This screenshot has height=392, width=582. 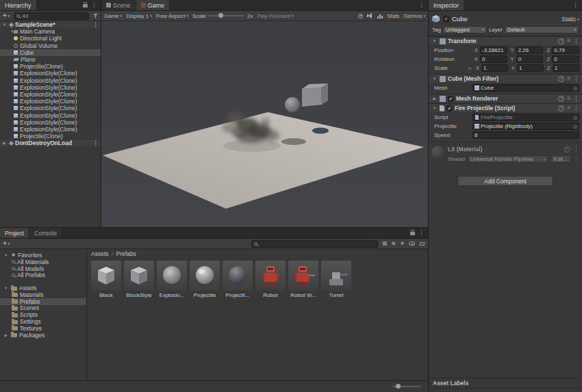 I want to click on tree-scripts: Scripts, so click(x=43, y=315).